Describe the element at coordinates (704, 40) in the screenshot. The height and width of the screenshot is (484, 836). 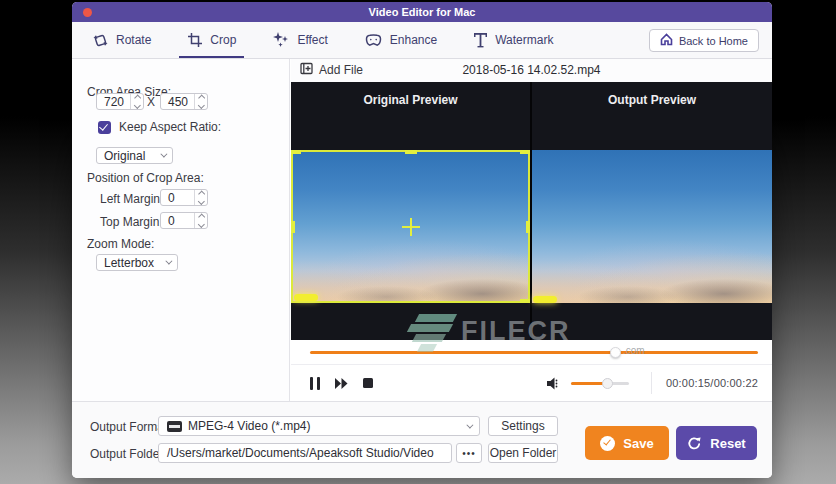
I see `back-to-home-button: Back to Home` at that location.